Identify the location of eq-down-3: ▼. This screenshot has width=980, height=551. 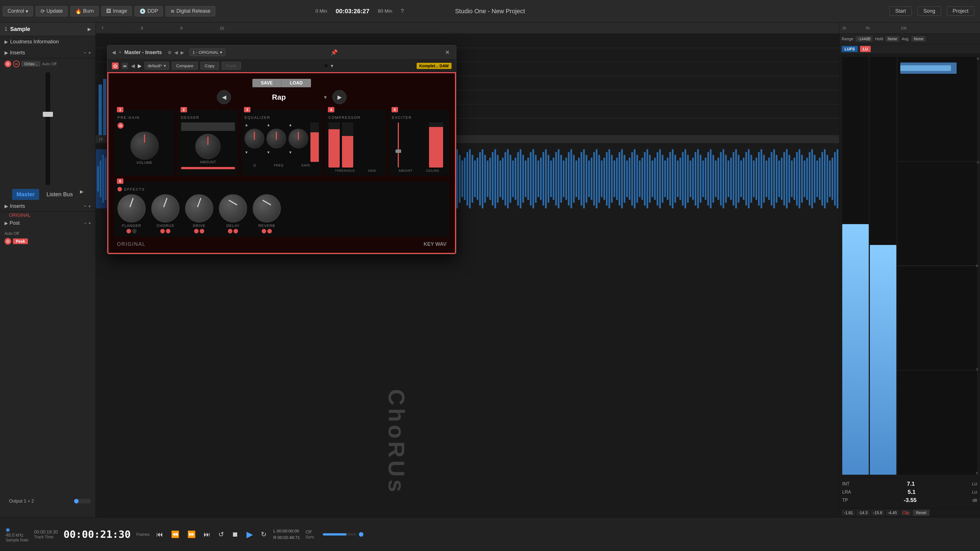
(298, 152).